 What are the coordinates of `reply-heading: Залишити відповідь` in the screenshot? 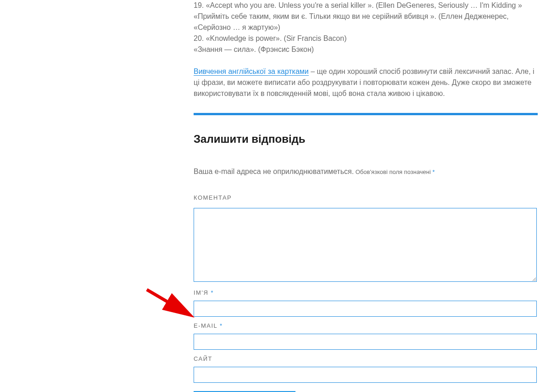 It's located at (366, 139).